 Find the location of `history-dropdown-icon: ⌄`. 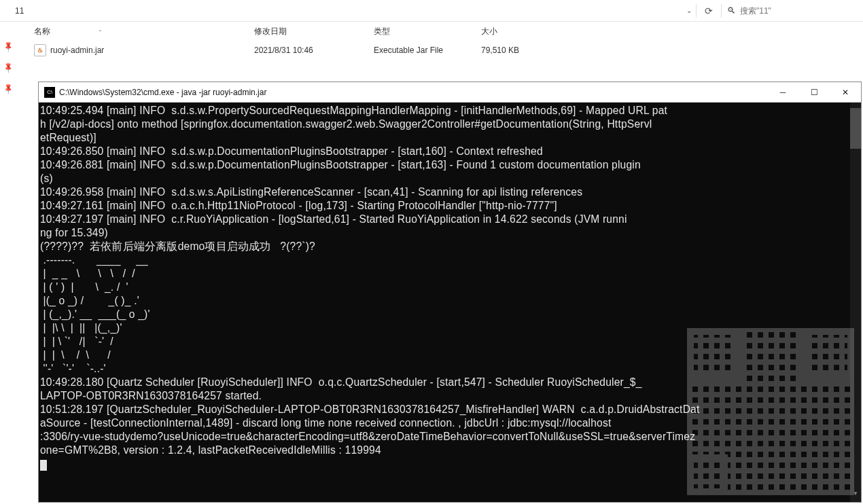

history-dropdown-icon: ⌄ is located at coordinates (689, 11).